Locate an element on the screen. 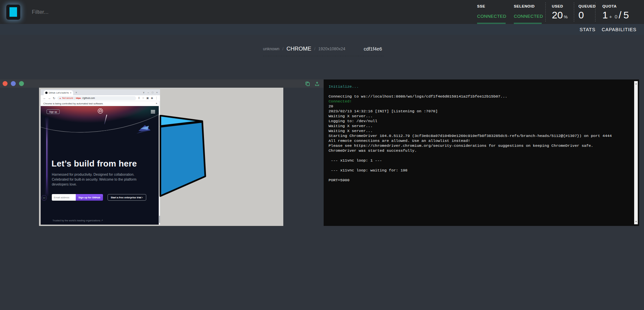 Image resolution: width=644 pixels, height=310 pixels. minimize-icon: – is located at coordinates (148, 93).